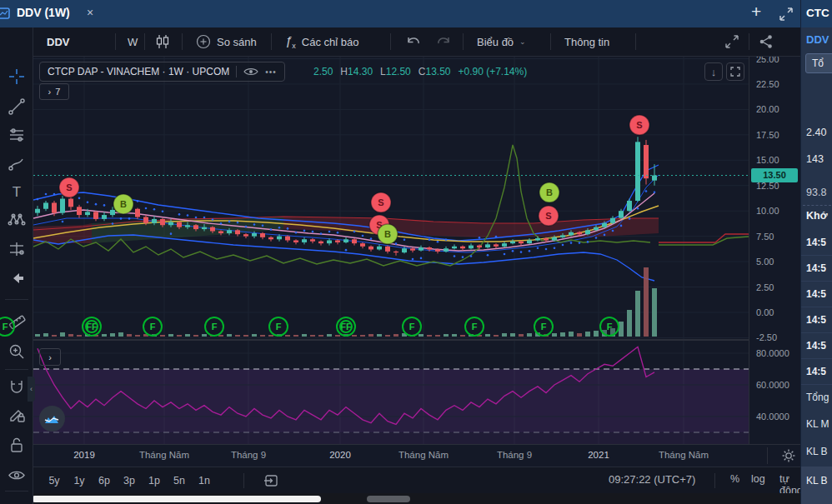  What do you see at coordinates (418, 455) in the screenshot?
I see `time-axis: 2019Tháng NămTháng 92020Tháng NămTháng 9…` at bounding box center [418, 455].